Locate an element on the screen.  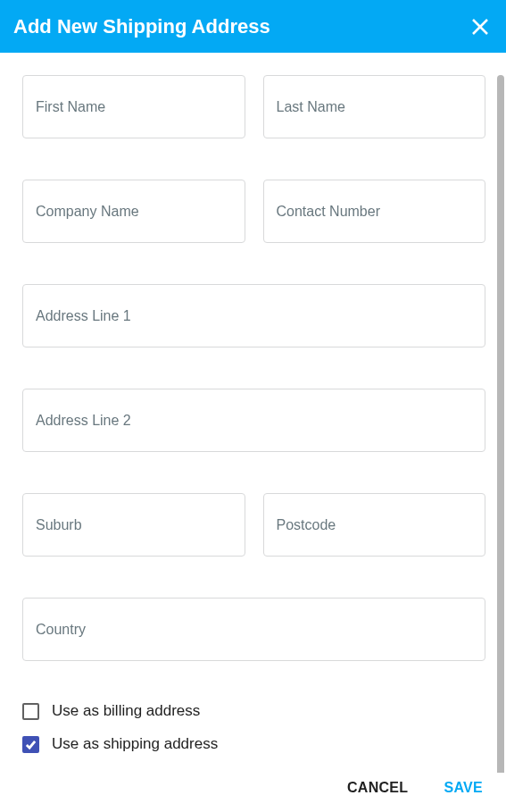
dialog-header: Add New Shipping Address is located at coordinates (253, 27).